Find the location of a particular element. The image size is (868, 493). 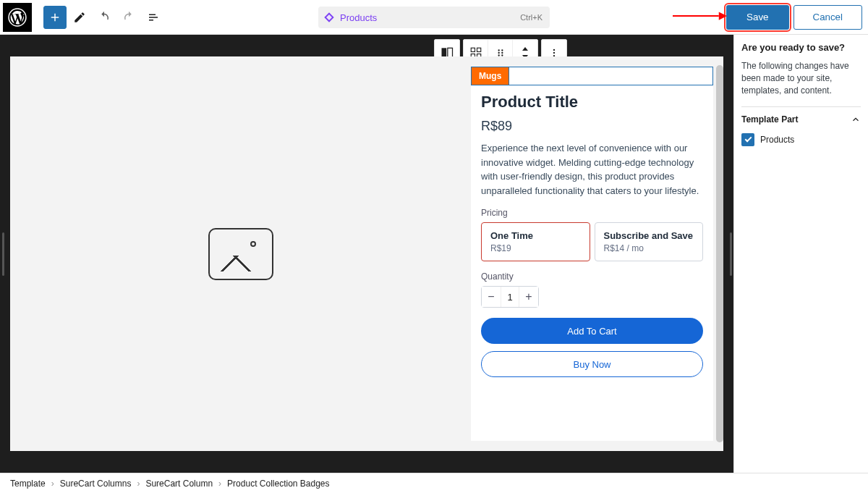

crumb-column: SureCart Column is located at coordinates (179, 484).